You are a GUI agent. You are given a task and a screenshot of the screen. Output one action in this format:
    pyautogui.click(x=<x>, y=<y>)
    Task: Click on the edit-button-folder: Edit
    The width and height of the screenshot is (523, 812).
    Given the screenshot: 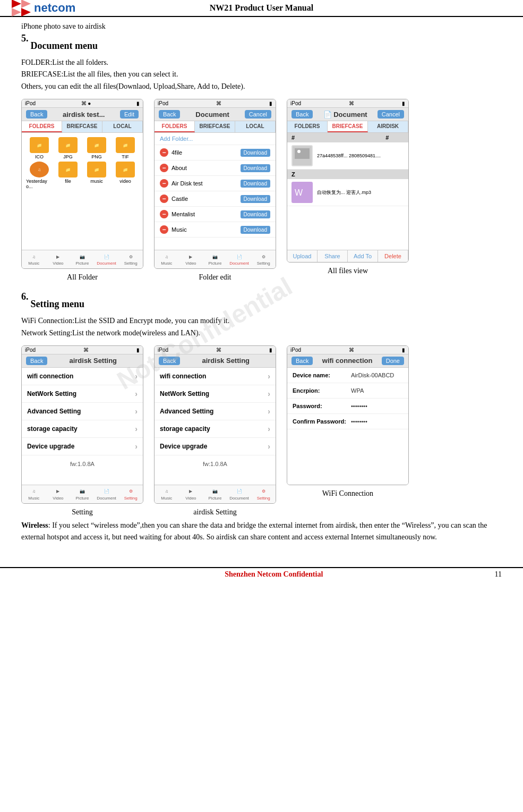 What is the action you would take?
    pyautogui.click(x=130, y=114)
    